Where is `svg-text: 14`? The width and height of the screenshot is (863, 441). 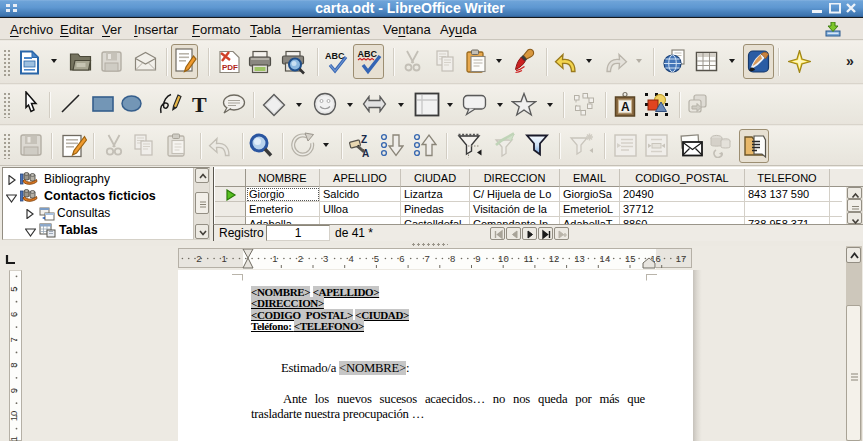 svg-text: 14 is located at coordinates (606, 258).